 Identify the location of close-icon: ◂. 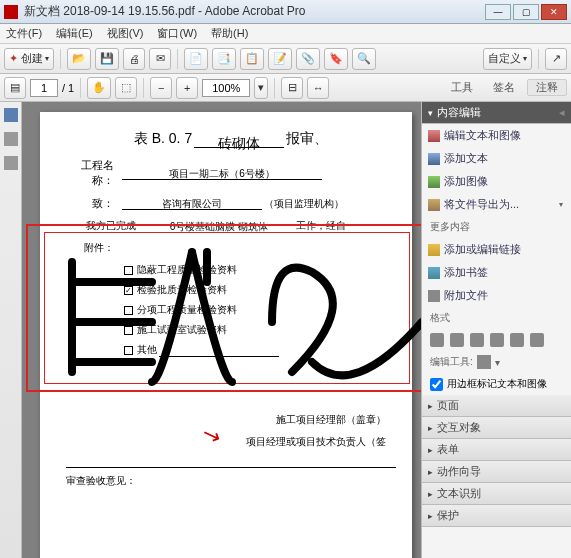
(562, 112).